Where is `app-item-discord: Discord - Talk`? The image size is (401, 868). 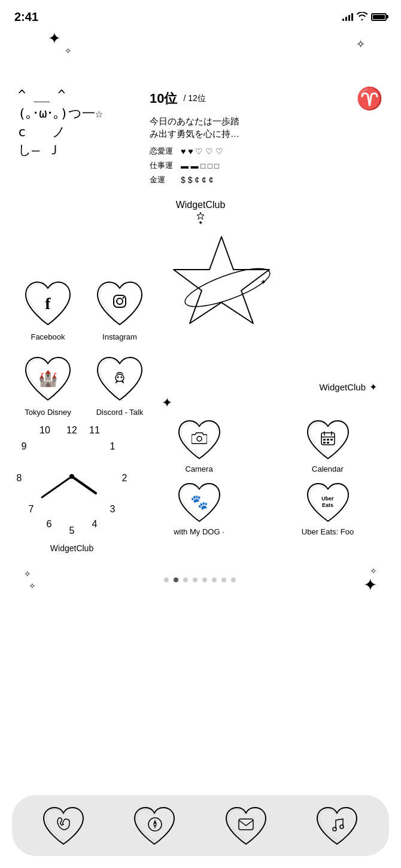
app-item-discord: Discord - Talk is located at coordinates (120, 385).